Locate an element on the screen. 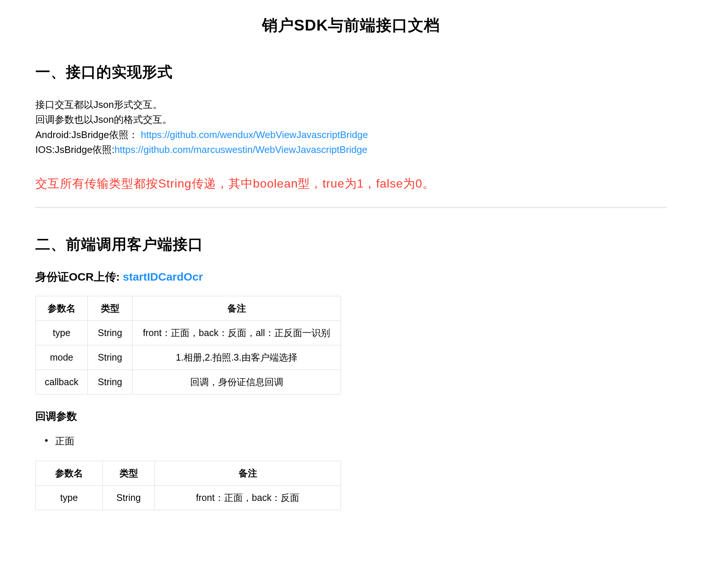 The width and height of the screenshot is (702, 588). table-cell: front：正面，back：反面，all：正反面一识别 is located at coordinates (237, 333).